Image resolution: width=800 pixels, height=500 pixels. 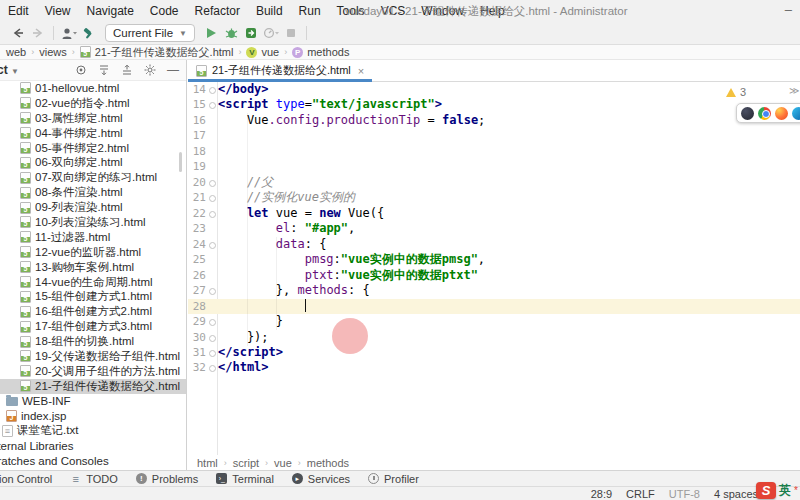 I want to click on inspections-warning-badge: 3, so click(x=736, y=92).